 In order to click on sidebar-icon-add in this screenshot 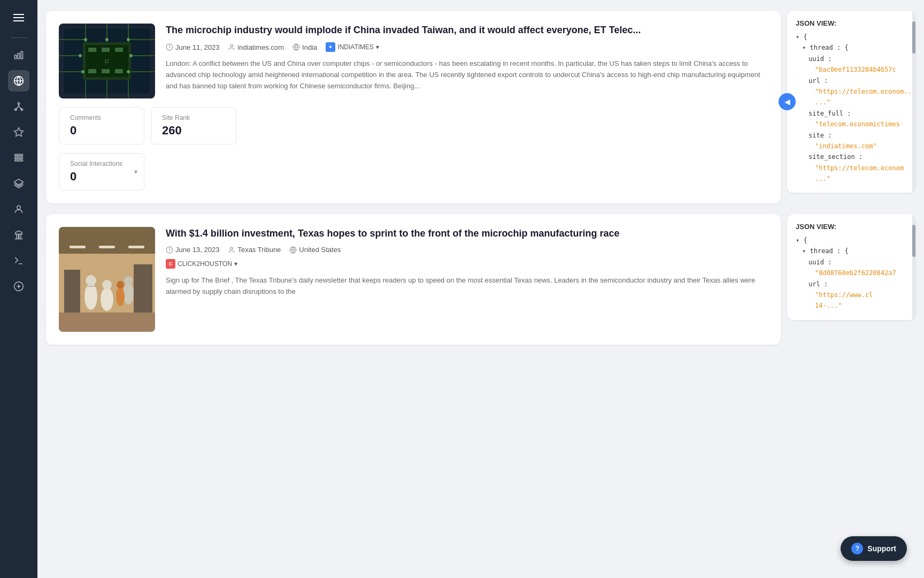, I will do `click(19, 286)`.